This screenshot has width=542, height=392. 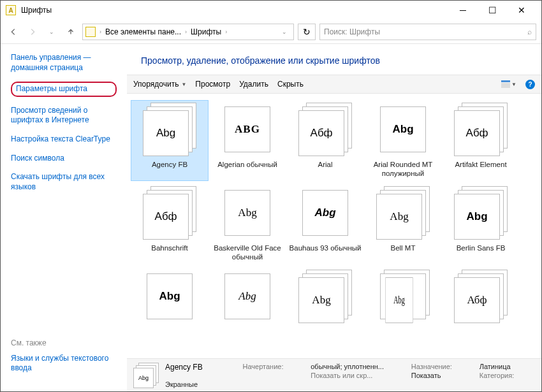 I want to click on details-title: Agency FB, so click(x=200, y=367).